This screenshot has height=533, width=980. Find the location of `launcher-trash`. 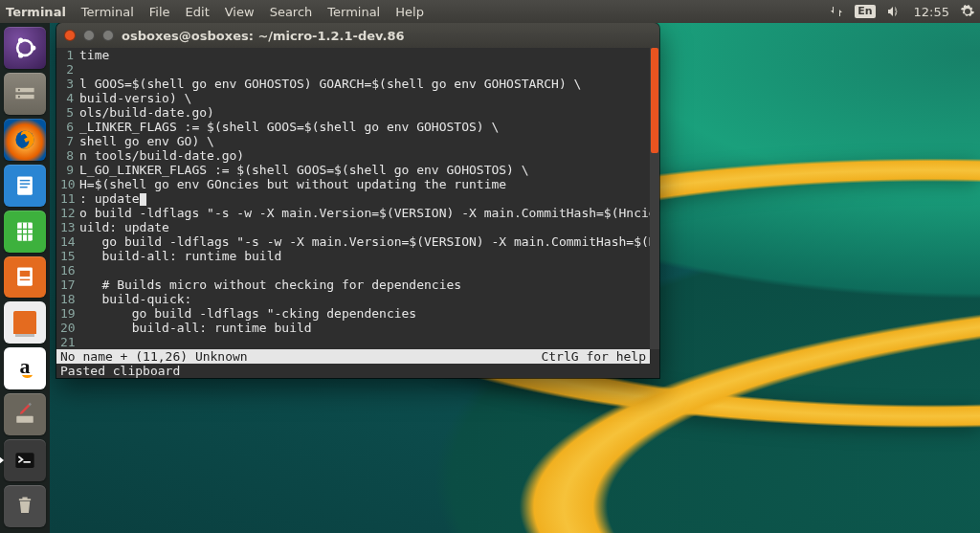

launcher-trash is located at coordinates (25, 506).